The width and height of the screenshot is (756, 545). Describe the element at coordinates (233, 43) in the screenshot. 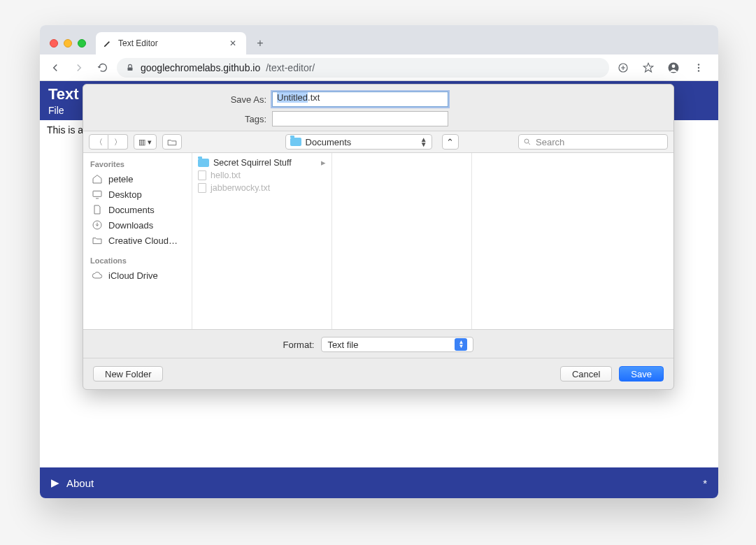

I see `close-tab-button: ✕` at that location.